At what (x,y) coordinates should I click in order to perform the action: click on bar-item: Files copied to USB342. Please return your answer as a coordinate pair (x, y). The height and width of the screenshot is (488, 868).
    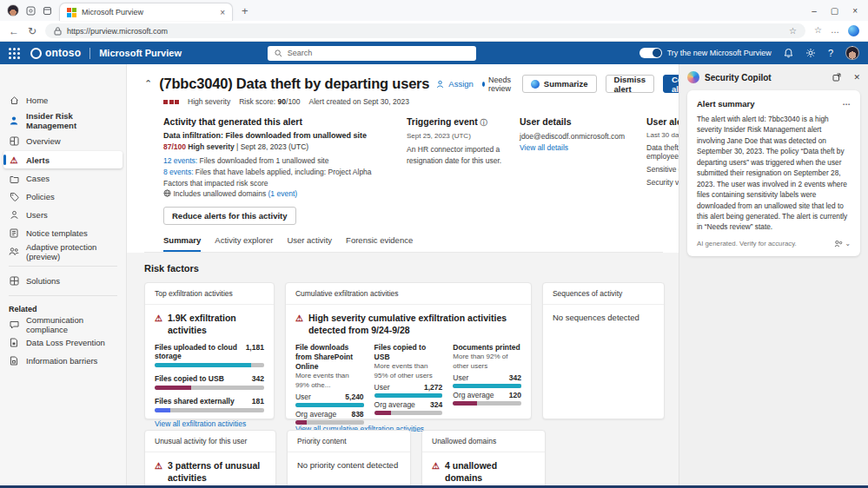
    Looking at the image, I should click on (209, 382).